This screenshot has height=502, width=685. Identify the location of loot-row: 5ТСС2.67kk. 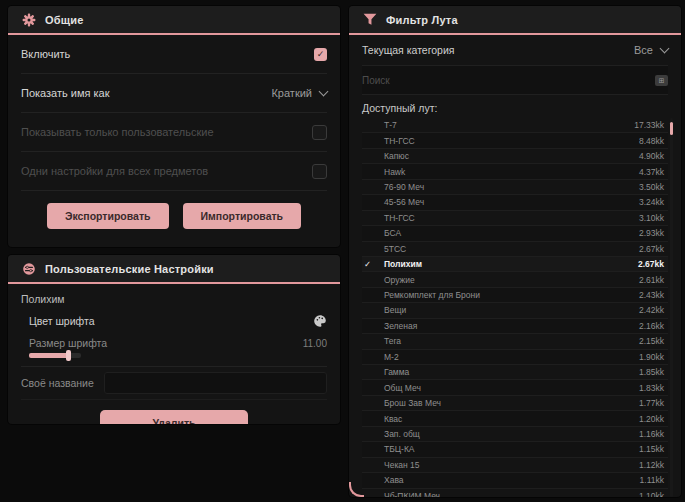
(515, 250).